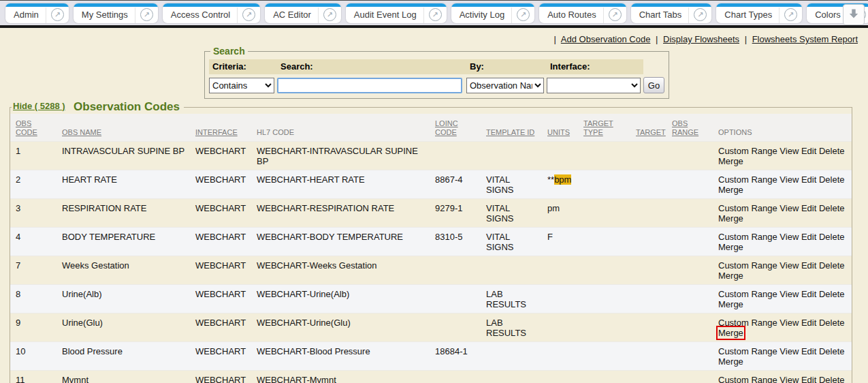  What do you see at coordinates (33, 127) in the screenshot?
I see `column-header-obs-code: OBS CODE` at bounding box center [33, 127].